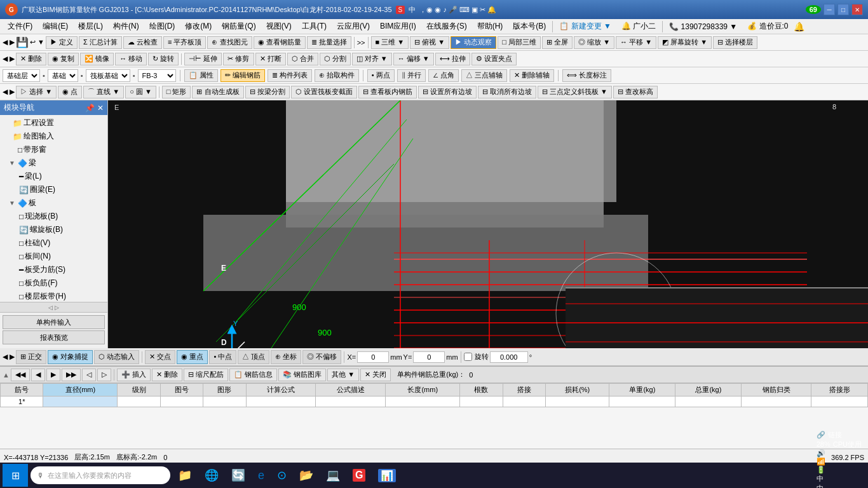  I want to click on menu-component: 构件(N), so click(126, 27).